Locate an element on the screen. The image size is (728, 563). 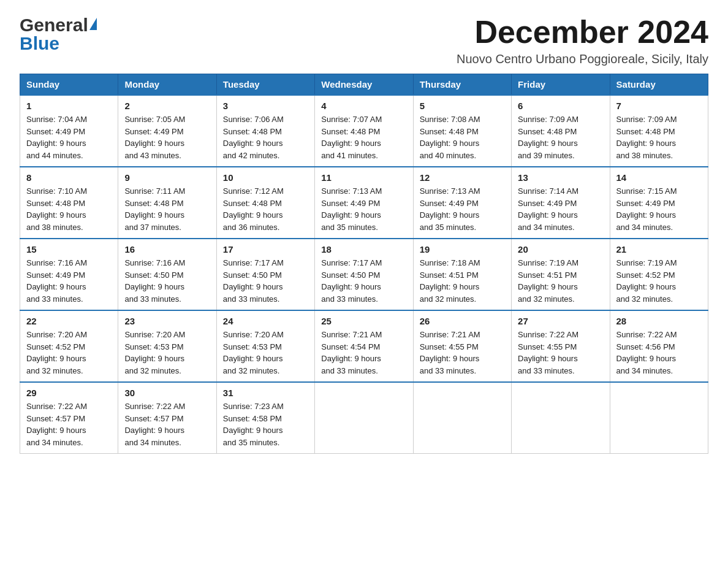
day-number: 30 is located at coordinates (167, 393).